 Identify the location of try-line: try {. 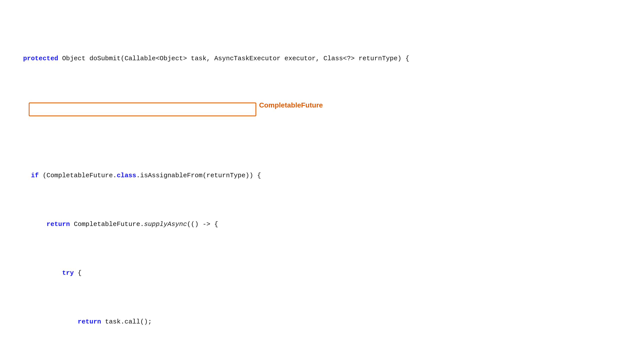
(330, 273).